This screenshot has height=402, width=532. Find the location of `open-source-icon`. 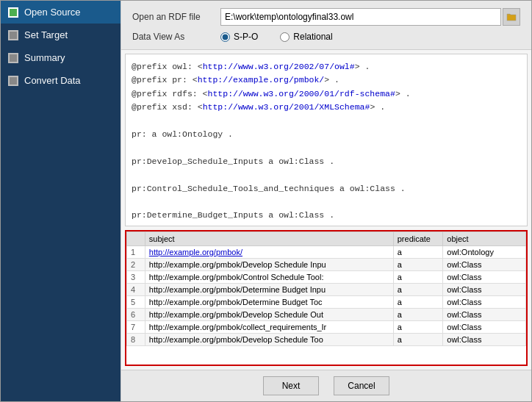

open-source-icon is located at coordinates (13, 12).